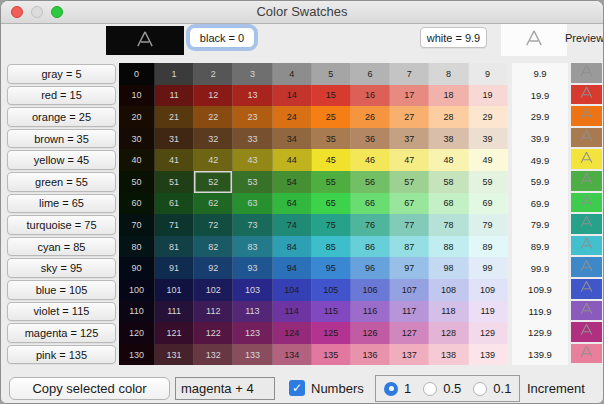 Image resolution: width=604 pixels, height=404 pixels. What do you see at coordinates (292, 247) in the screenshot?
I see `swatch-cell-84: 84` at bounding box center [292, 247].